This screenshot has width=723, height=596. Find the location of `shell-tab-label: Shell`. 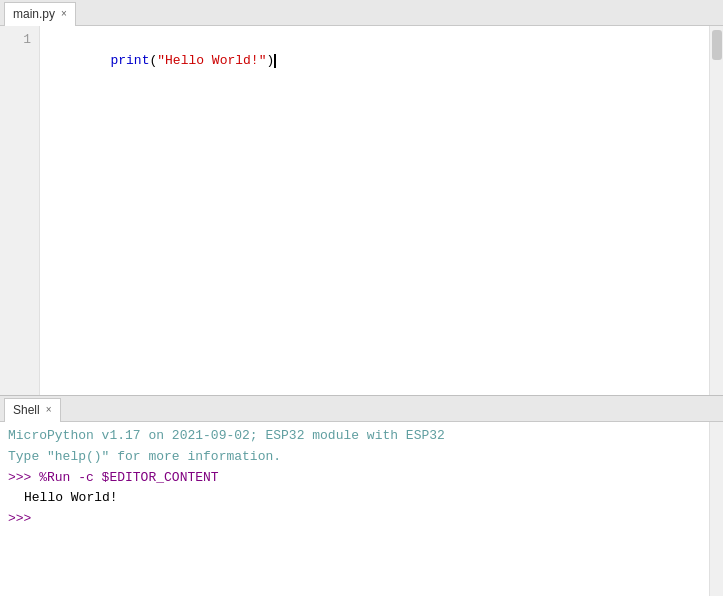

shell-tab-label: Shell is located at coordinates (26, 410).